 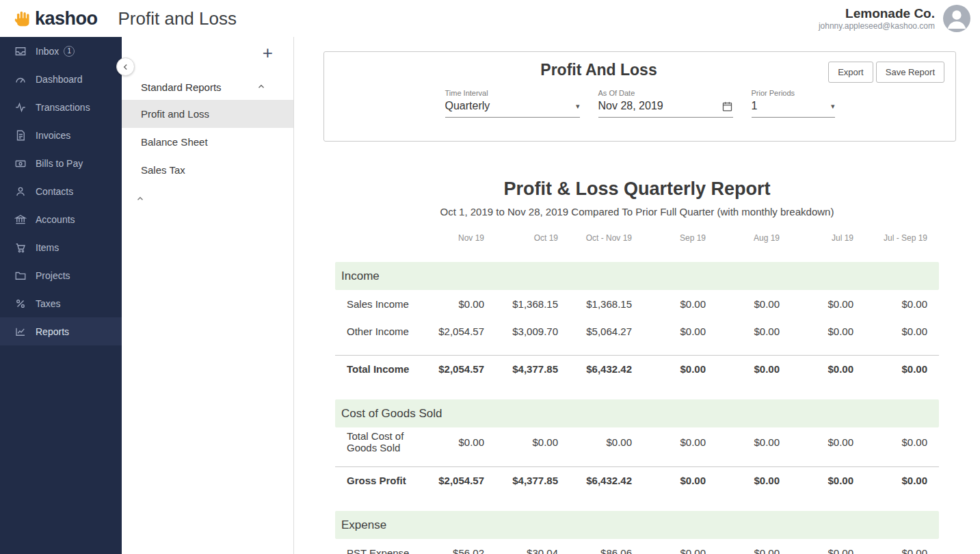 I want to click on sidebar-item-label: Reports, so click(x=52, y=332).